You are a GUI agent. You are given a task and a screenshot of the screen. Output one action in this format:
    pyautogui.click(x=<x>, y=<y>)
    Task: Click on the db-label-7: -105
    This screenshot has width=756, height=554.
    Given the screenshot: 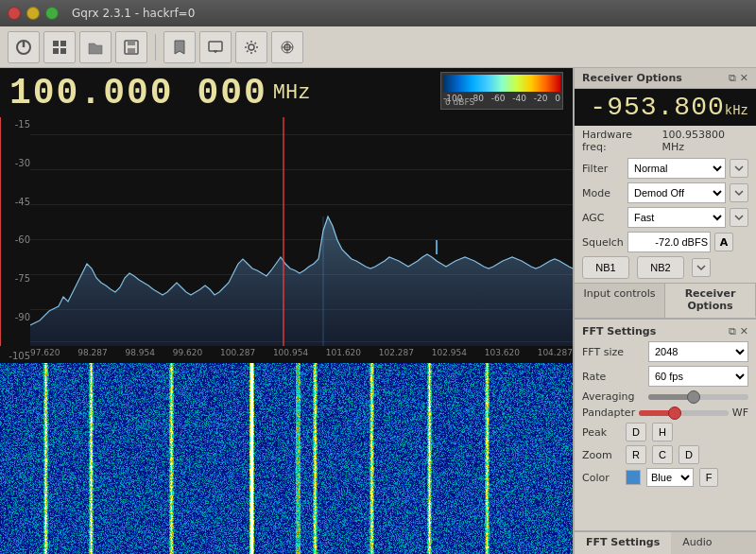 What is the action you would take?
    pyautogui.click(x=17, y=355)
    